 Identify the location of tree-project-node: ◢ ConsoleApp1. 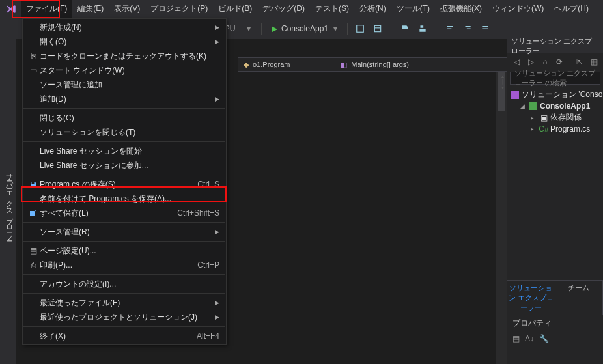
(555, 106).